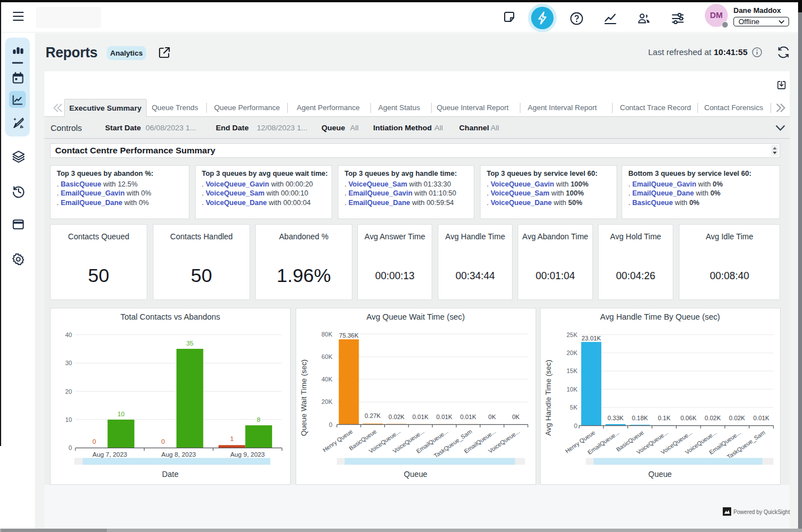 The image size is (802, 532). Describe the element at coordinates (327, 379) in the screenshot. I see `svg-text: 40K` at that location.